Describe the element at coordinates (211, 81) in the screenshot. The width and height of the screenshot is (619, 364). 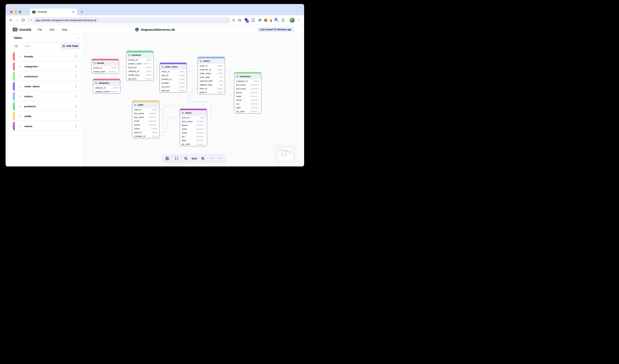
I see `field-row-required_date: required_datedate` at that location.